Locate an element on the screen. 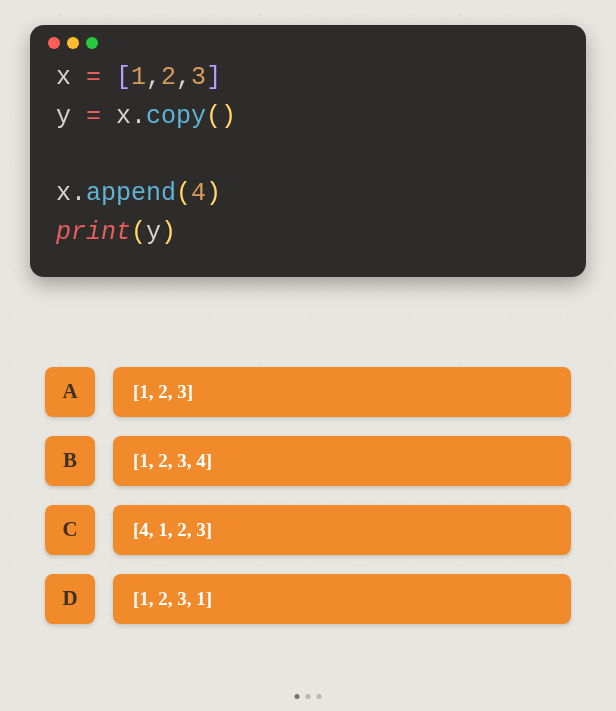  code-line-blank is located at coordinates (312, 156).